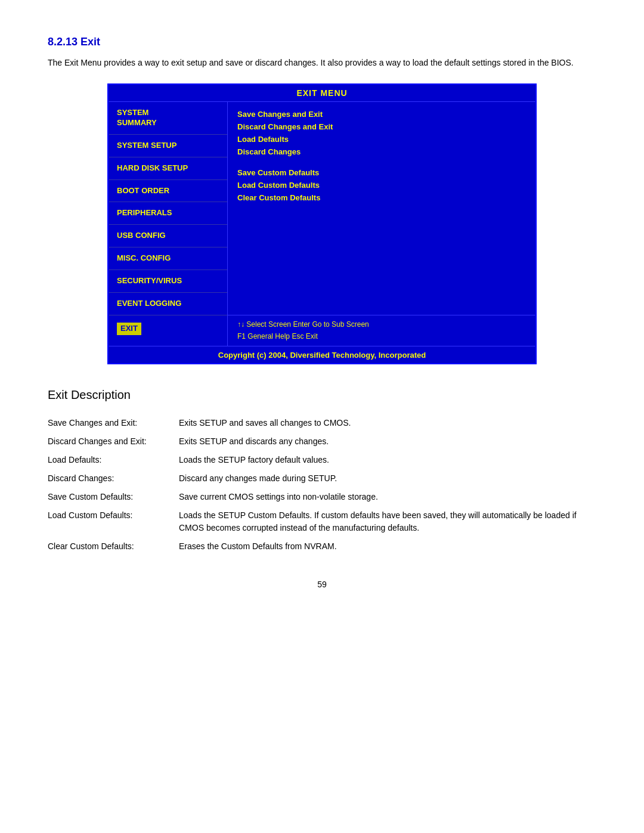 The width and height of the screenshot is (644, 833). Describe the element at coordinates (322, 485) in the screenshot. I see `exit-description-table: Save Changes and Exit: Exits SETUP and s…` at that location.